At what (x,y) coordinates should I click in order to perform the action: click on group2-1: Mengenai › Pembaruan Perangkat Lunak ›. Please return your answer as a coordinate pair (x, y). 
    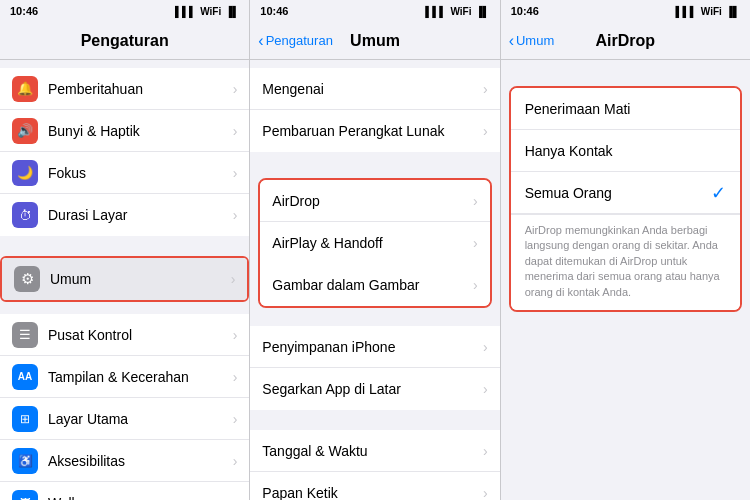
    Looking at the image, I should click on (374, 110).